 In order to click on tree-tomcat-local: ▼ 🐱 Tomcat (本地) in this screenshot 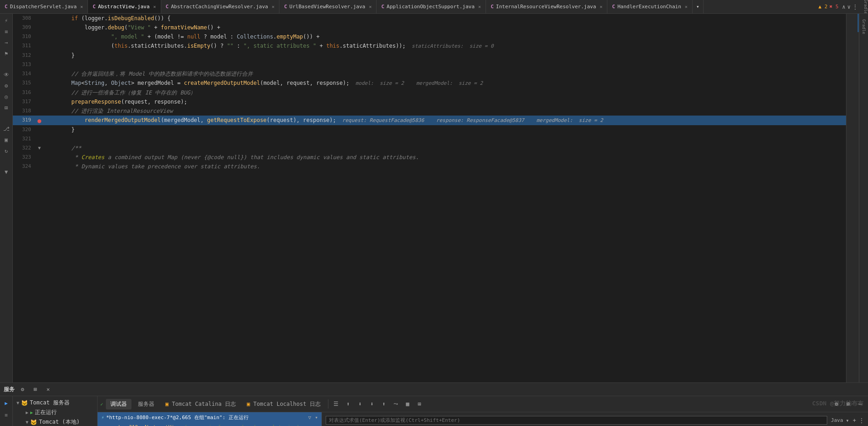, I will do `click(55, 422)`.